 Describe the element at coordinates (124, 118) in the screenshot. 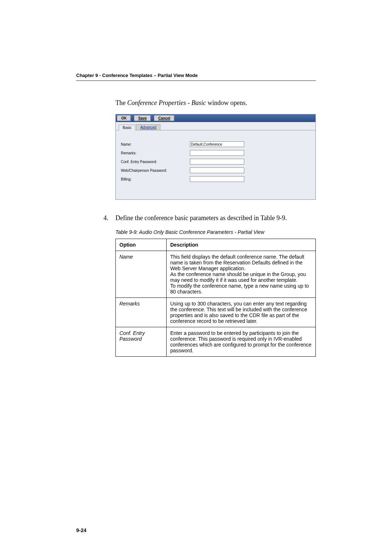

I see `ok-button: OK` at that location.